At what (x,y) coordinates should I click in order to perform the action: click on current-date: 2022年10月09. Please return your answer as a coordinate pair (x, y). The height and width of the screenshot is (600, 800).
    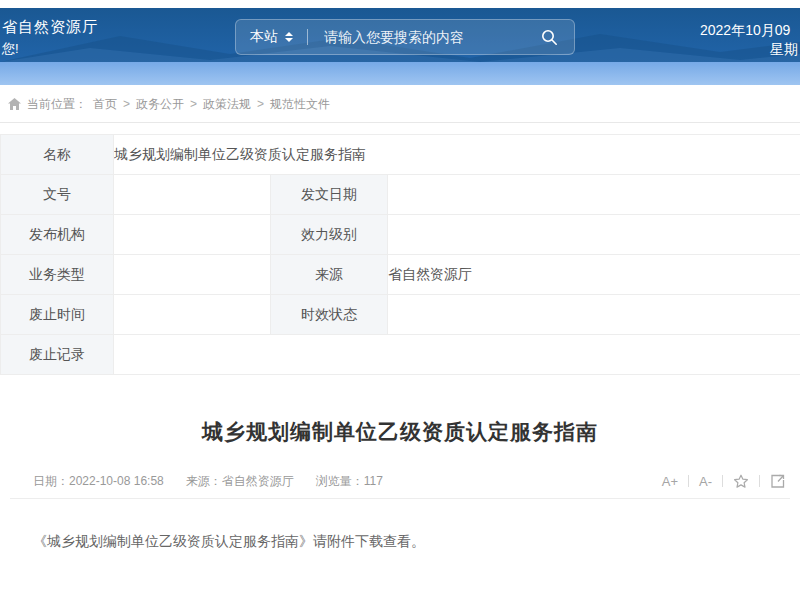
    Looking at the image, I should click on (749, 30).